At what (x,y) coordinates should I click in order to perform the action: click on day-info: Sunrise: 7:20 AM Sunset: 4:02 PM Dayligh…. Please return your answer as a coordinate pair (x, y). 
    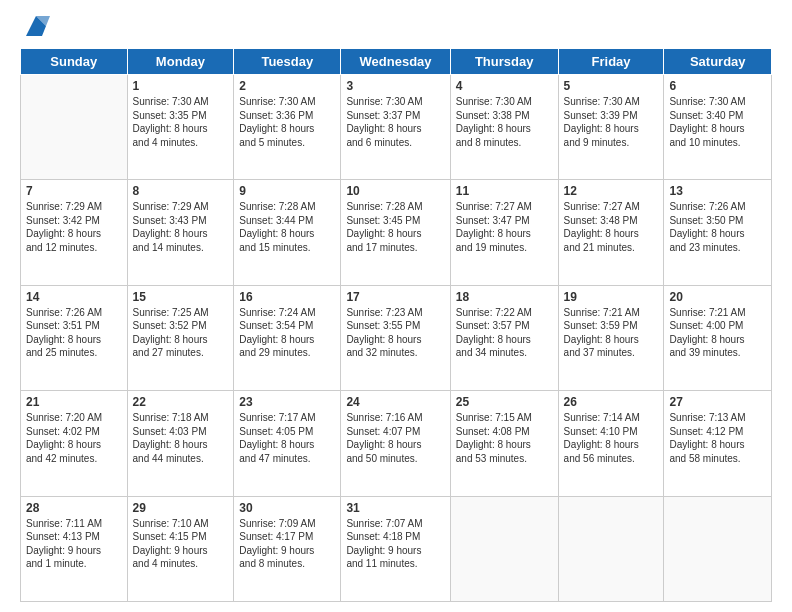
    Looking at the image, I should click on (74, 438).